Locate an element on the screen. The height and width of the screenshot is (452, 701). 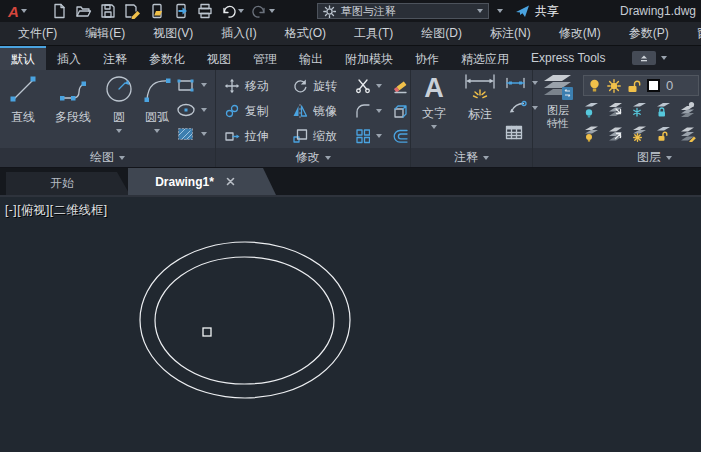
open-from-web-button is located at coordinates (157, 11).